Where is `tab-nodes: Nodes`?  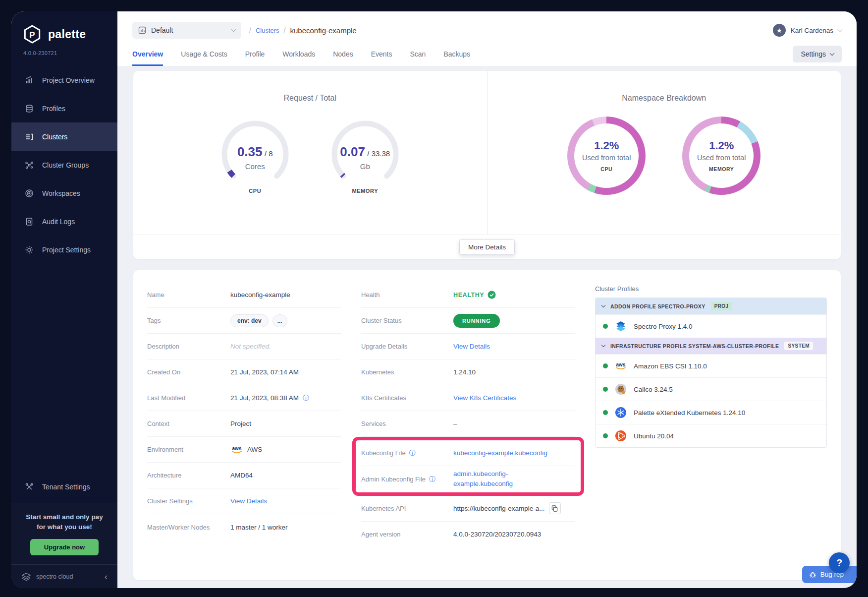
tab-nodes: Nodes is located at coordinates (343, 54).